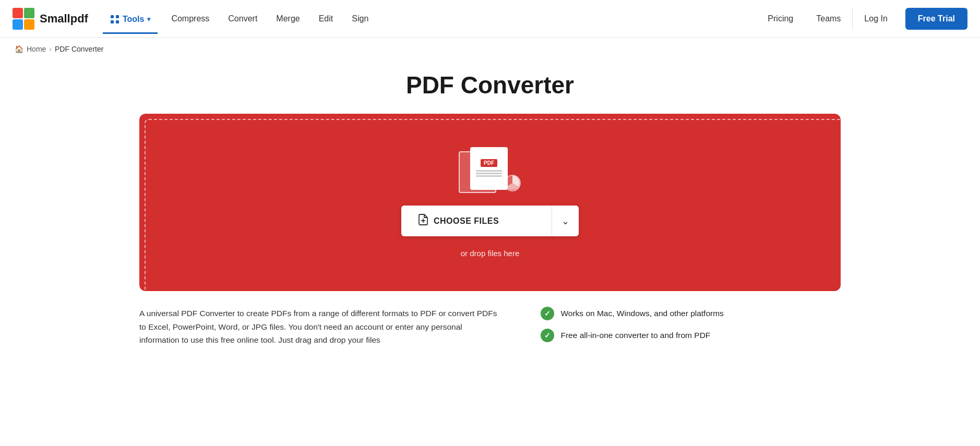  What do you see at coordinates (490, 85) in the screenshot?
I see `page-title: PDF Converter` at bounding box center [490, 85].